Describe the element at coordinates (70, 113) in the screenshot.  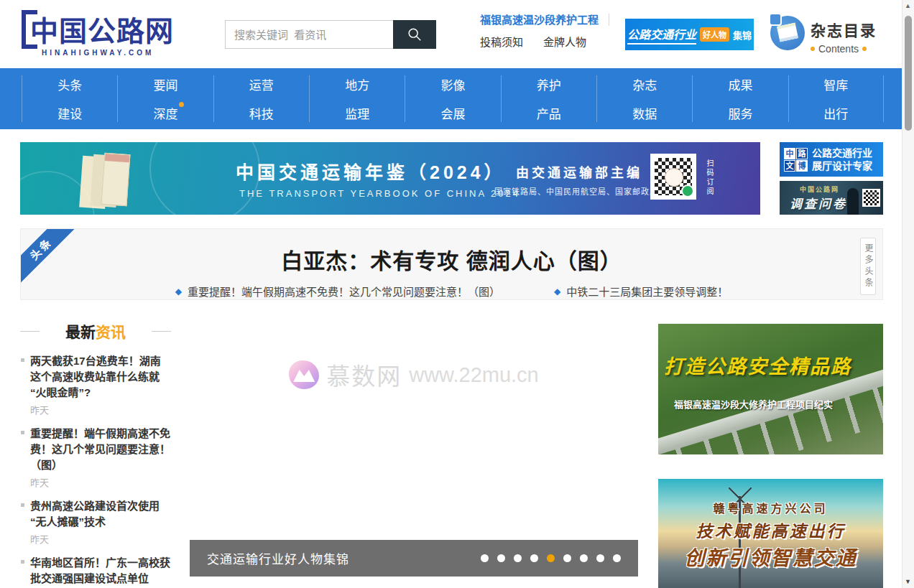
I see `nav-item-jianshe: 建设` at that location.